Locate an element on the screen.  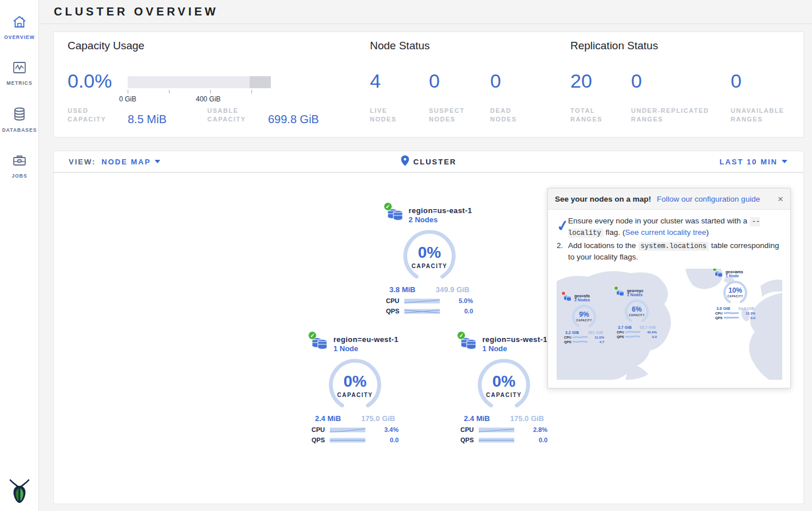
unavailable-ranges-value: 0 is located at coordinates (736, 81).